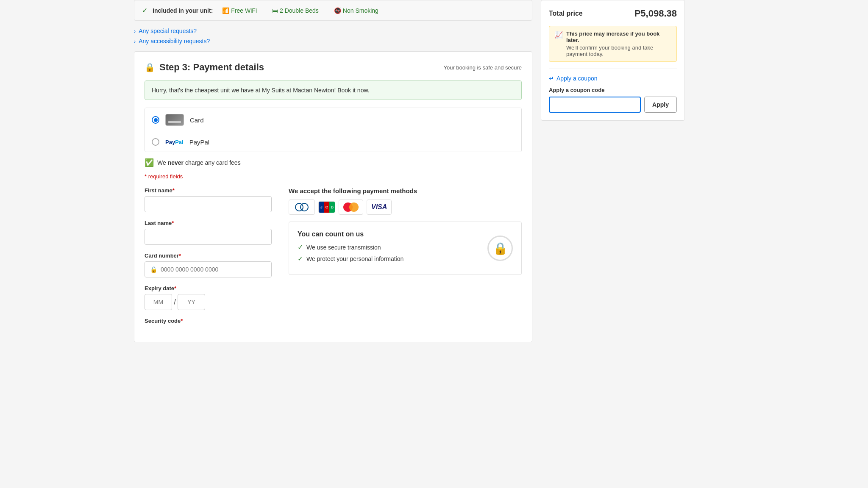  I want to click on card-number-label: Card number*, so click(208, 256).